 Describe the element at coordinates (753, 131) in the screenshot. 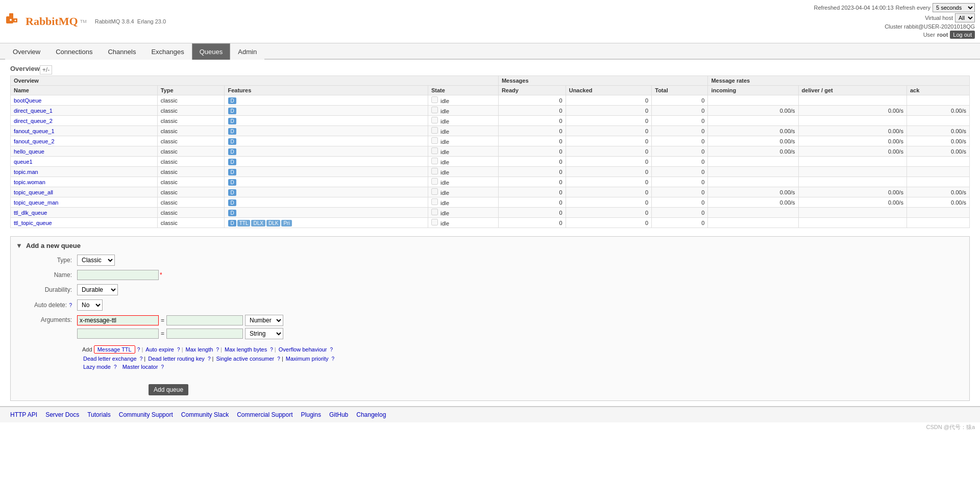

I see `queue-rate-incoming: 0.00/s` at that location.